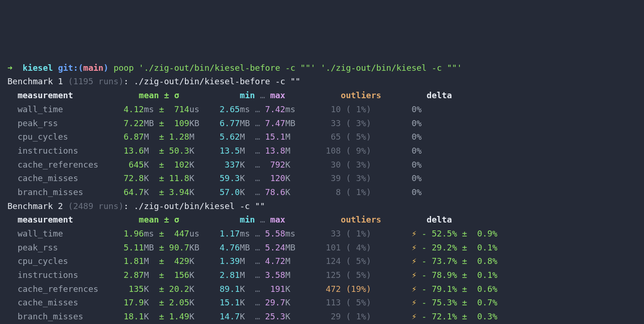  Describe the element at coordinates (229, 234) in the screenshot. I see `min-value: 1.17` at that location.